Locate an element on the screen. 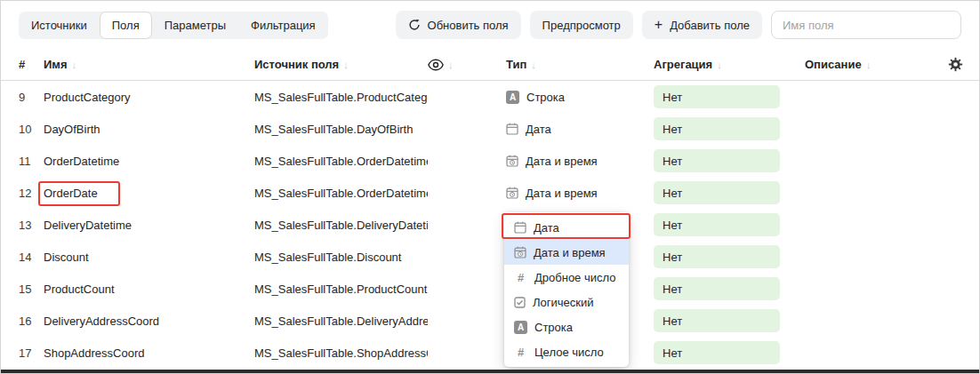 This screenshot has height=374, width=980. window-bottom-edge is located at coordinates (490, 371).